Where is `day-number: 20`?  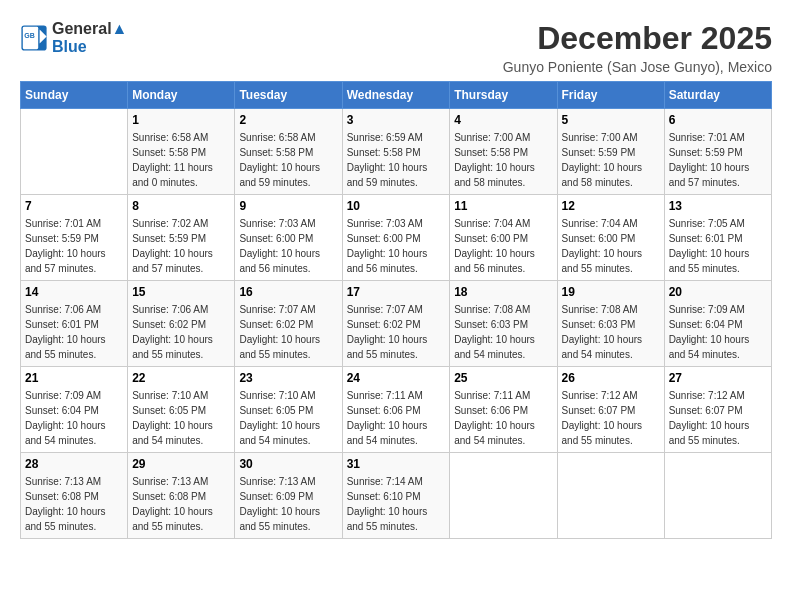
day-number: 20 is located at coordinates (718, 292).